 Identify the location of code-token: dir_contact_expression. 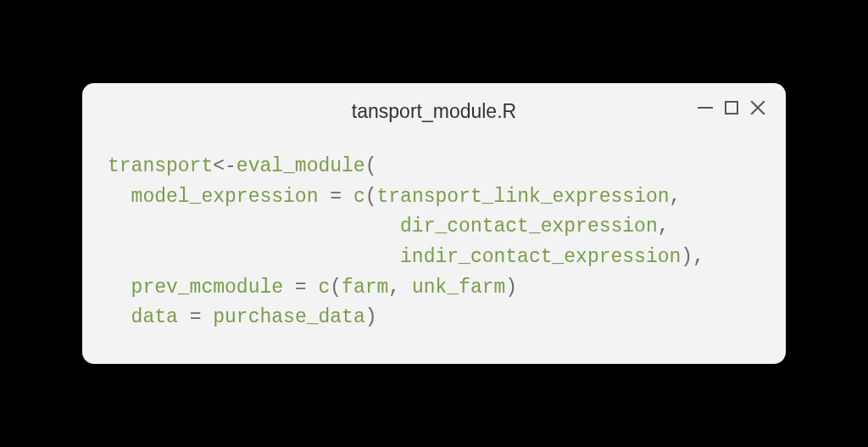
(529, 226).